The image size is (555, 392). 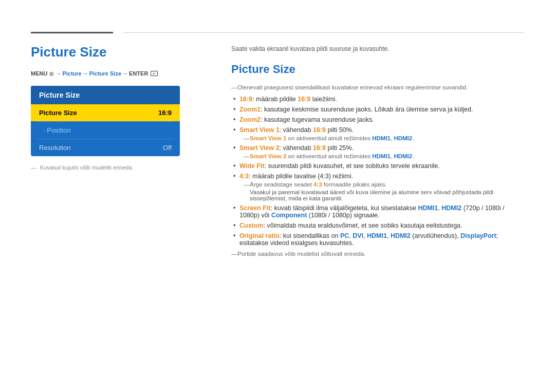 I want to click on top-divider, so click(x=278, y=32).